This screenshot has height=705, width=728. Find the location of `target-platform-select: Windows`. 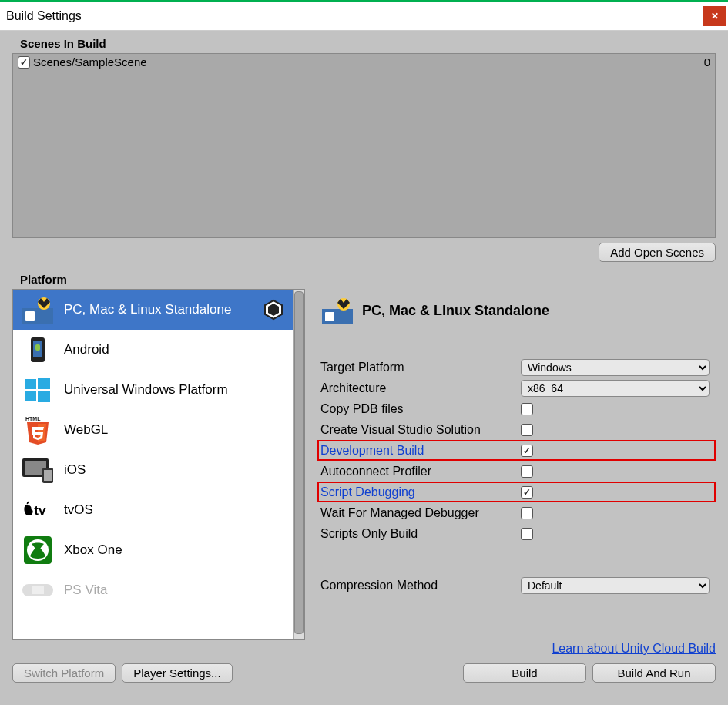

target-platform-select: Windows is located at coordinates (615, 368).